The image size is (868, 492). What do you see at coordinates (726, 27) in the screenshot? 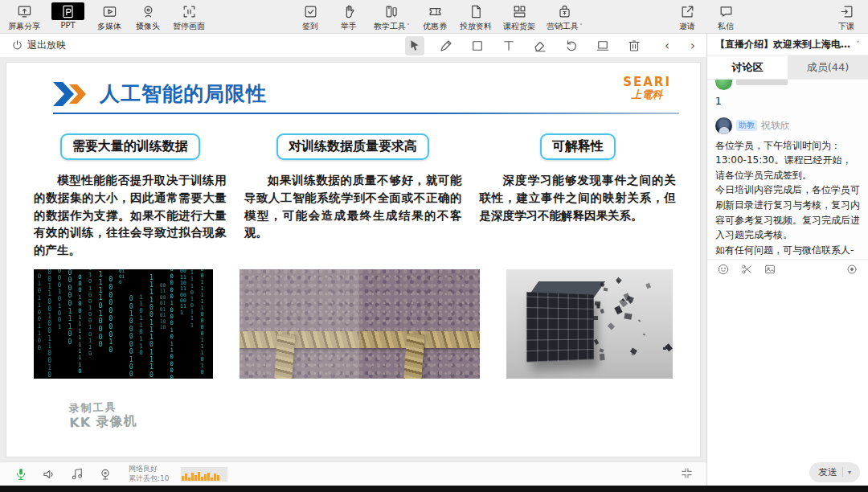
I see `toolbar-label: 私信` at bounding box center [726, 27].